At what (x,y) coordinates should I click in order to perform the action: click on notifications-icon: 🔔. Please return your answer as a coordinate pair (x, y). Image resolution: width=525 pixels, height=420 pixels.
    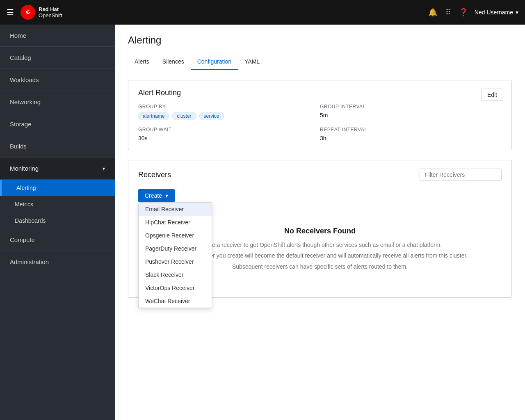
    Looking at the image, I should click on (433, 12).